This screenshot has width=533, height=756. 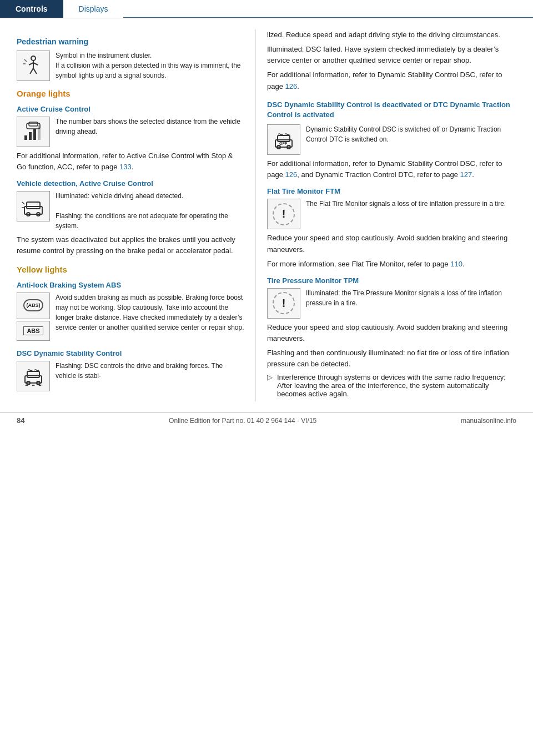 What do you see at coordinates (284, 303) in the screenshot?
I see `tire-pressure-symbol: !` at bounding box center [284, 303].